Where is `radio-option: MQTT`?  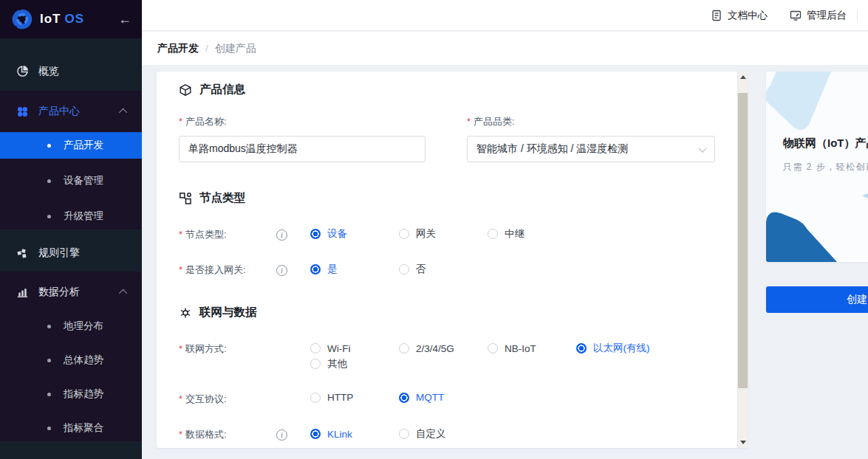
radio-option: MQTT is located at coordinates (443, 397).